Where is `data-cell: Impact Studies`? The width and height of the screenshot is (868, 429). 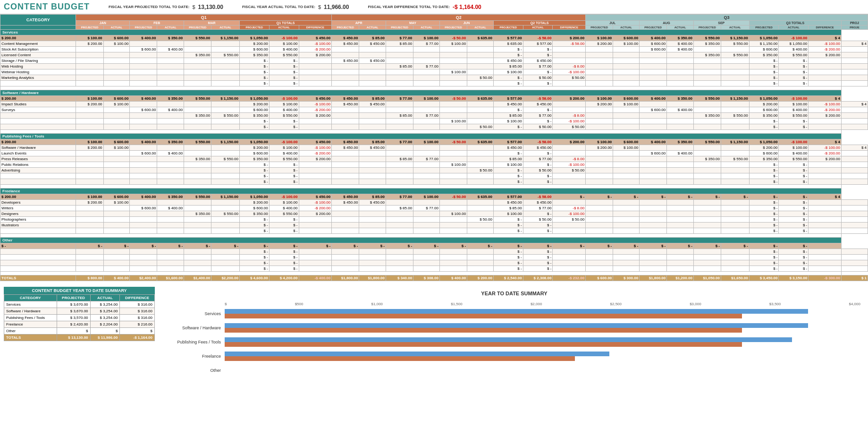
data-cell: Impact Studies is located at coordinates (38, 104).